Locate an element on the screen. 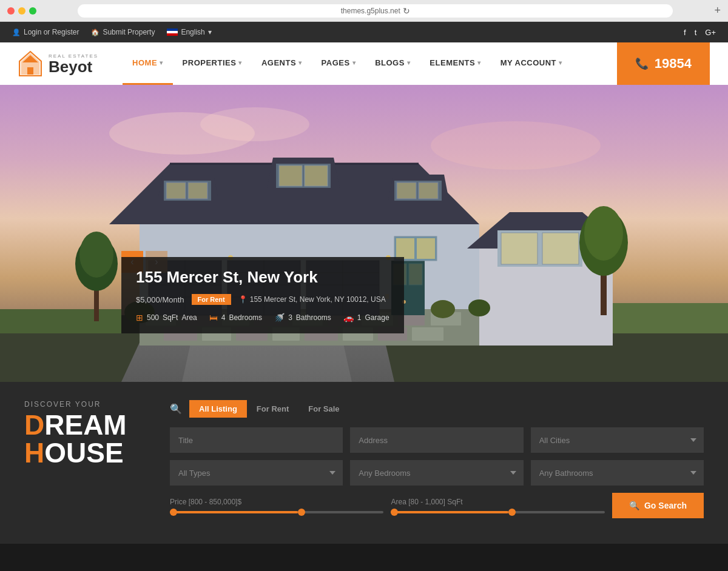 This screenshot has width=728, height=571. nav-pages-label: PAGES is located at coordinates (336, 63).